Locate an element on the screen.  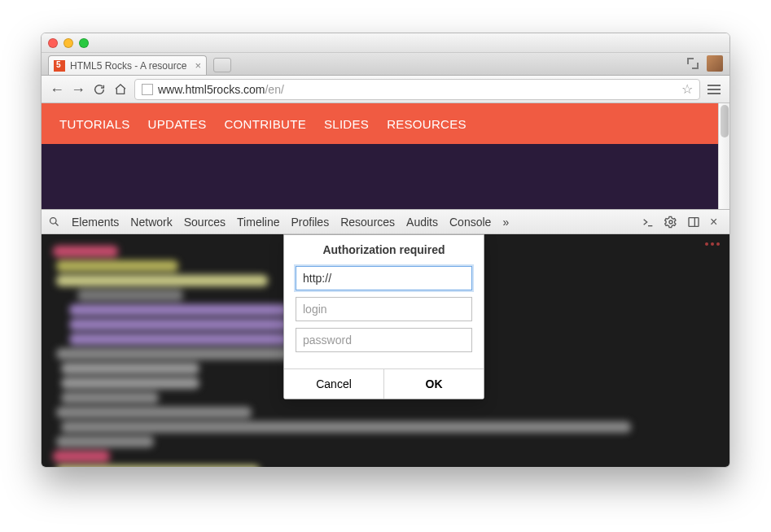
site-nav-bar: TUTORIALS UPDATES CONTRIBUTE SLIDES RESO… is located at coordinates (386, 124).